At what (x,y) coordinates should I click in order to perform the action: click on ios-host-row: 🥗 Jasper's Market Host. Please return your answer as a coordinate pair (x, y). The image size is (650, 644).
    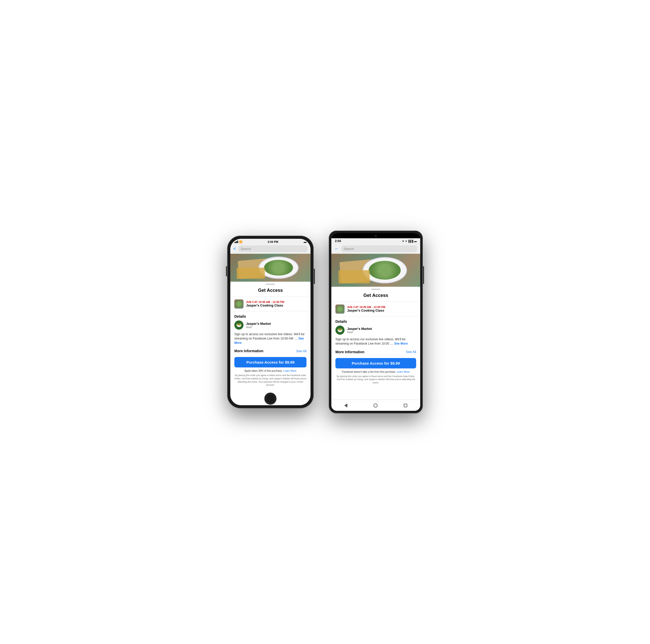
    Looking at the image, I should click on (270, 326).